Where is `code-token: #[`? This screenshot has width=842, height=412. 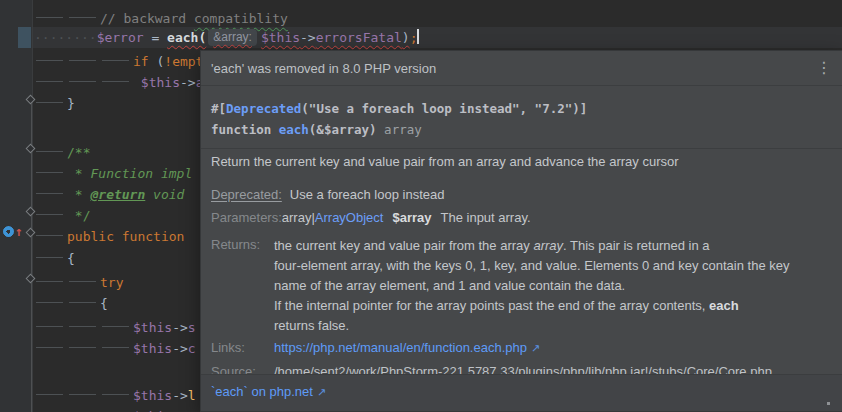 code-token: #[ is located at coordinates (218, 108).